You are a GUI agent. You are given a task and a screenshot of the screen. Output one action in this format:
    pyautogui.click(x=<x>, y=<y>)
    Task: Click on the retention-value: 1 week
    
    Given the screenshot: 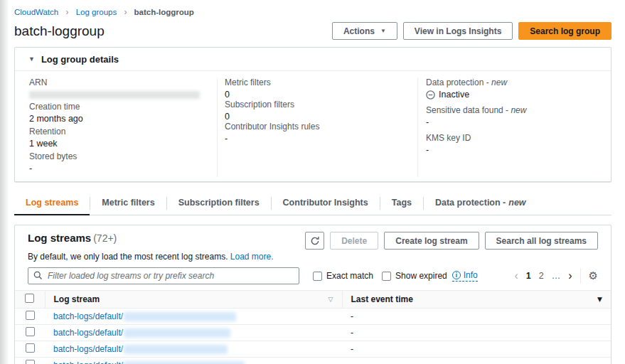 What is the action you would take?
    pyautogui.click(x=117, y=144)
    